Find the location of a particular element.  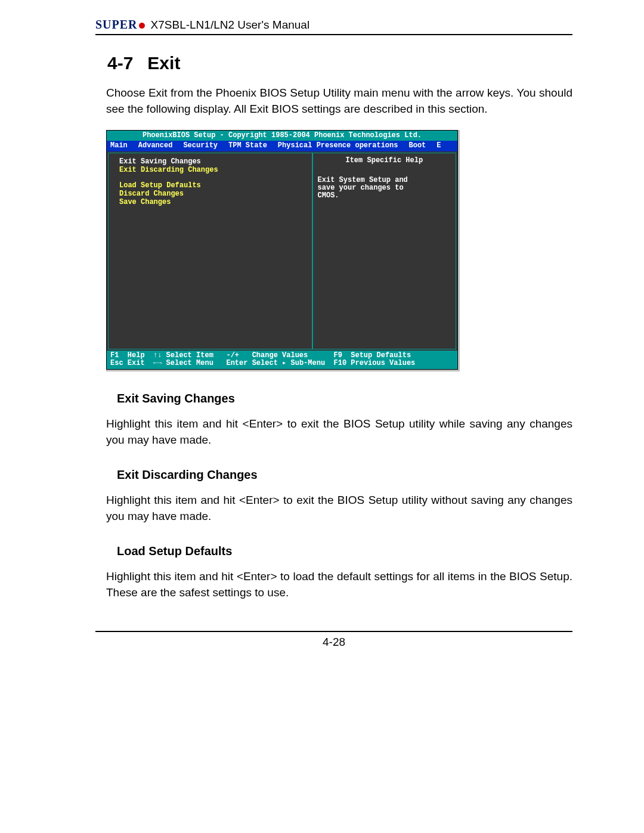

manual-title: X7SBL-LN1/LN2 User's Manual is located at coordinates (230, 25).